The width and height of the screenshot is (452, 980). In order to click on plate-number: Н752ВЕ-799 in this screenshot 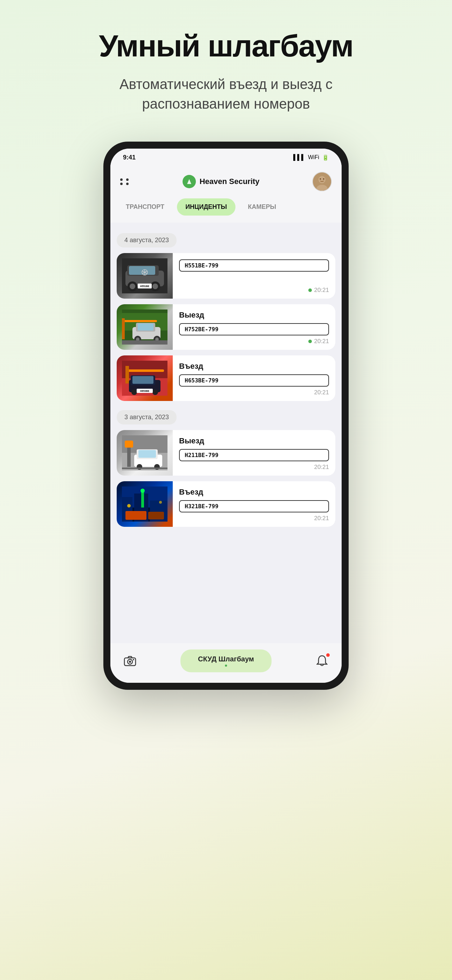, I will do `click(254, 329)`.